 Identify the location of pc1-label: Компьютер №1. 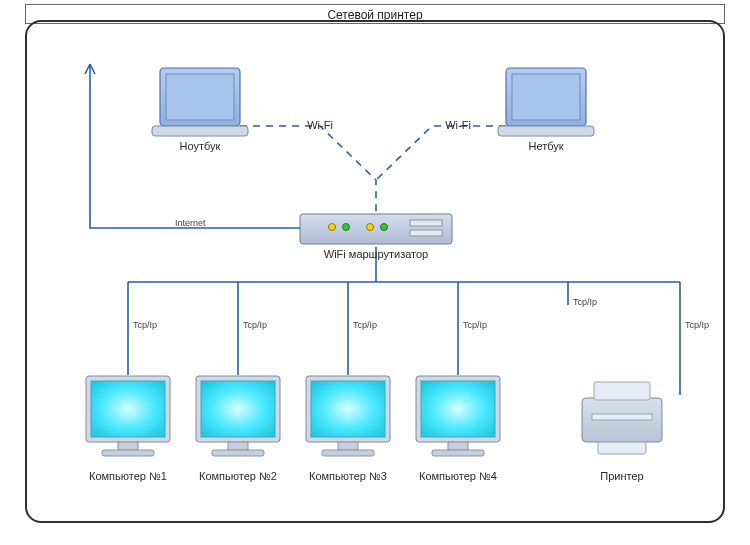
(128, 476).